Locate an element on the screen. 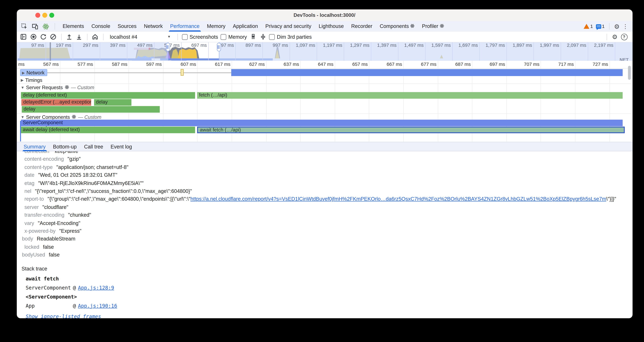 The height and width of the screenshot is (342, 644). tab-recorder: Recorder is located at coordinates (362, 26).